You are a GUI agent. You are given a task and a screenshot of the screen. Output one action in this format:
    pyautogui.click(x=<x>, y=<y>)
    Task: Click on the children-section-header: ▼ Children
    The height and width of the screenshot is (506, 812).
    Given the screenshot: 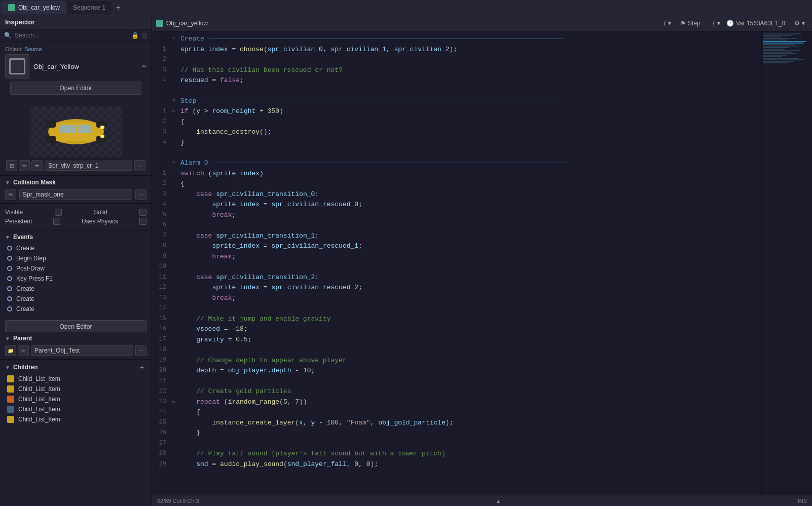 What is the action you would take?
    pyautogui.click(x=21, y=367)
    